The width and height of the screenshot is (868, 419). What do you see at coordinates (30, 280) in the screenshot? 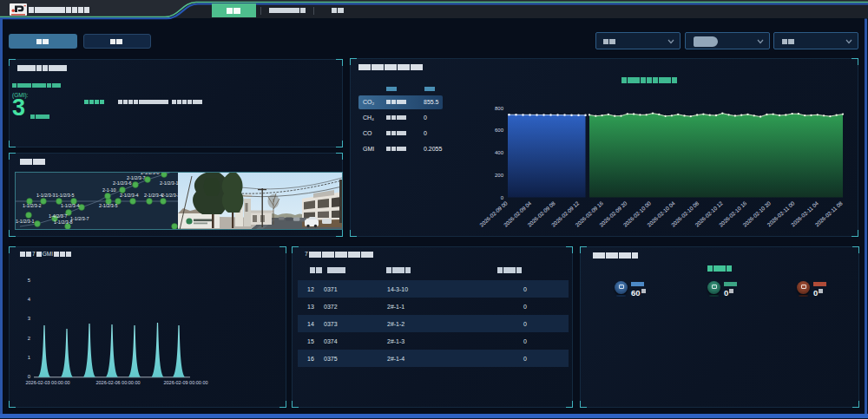
I see `svg-text: 5` at bounding box center [30, 280].